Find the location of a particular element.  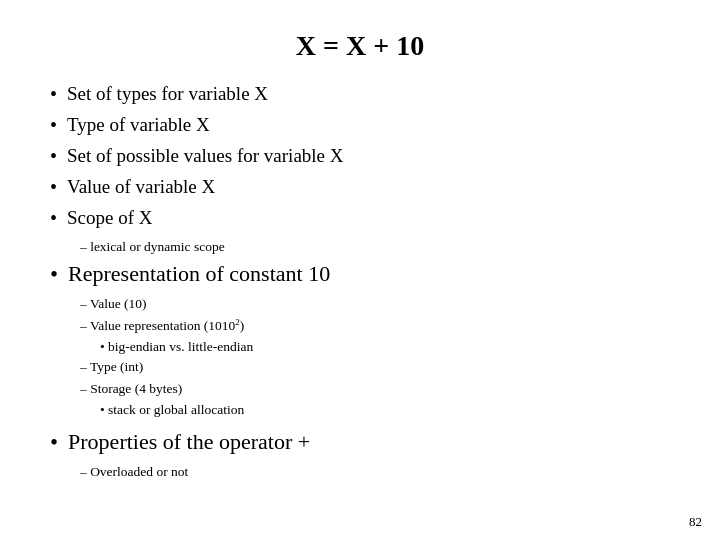

subscript-2: 2 is located at coordinates (238, 321).